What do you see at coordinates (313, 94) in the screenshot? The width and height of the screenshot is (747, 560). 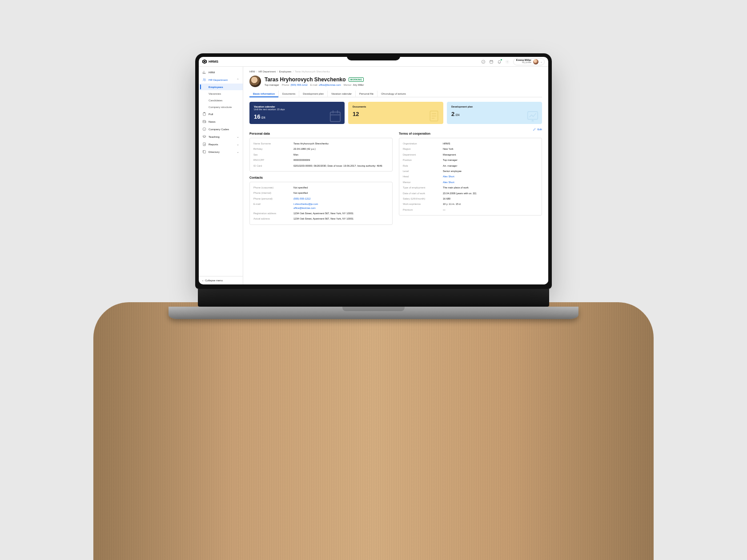 I see `tab-devplan: Development plan` at bounding box center [313, 94].